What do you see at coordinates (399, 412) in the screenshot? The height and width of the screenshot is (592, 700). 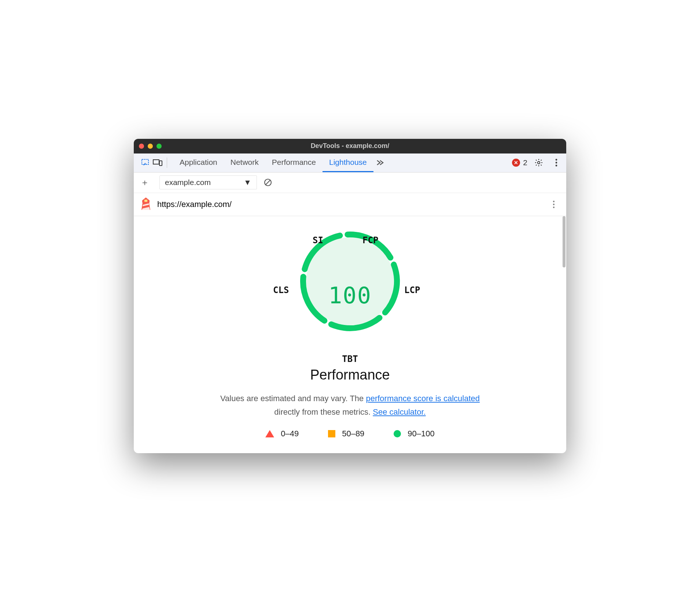 I see `see-calculator-link: See calculator.` at bounding box center [399, 412].